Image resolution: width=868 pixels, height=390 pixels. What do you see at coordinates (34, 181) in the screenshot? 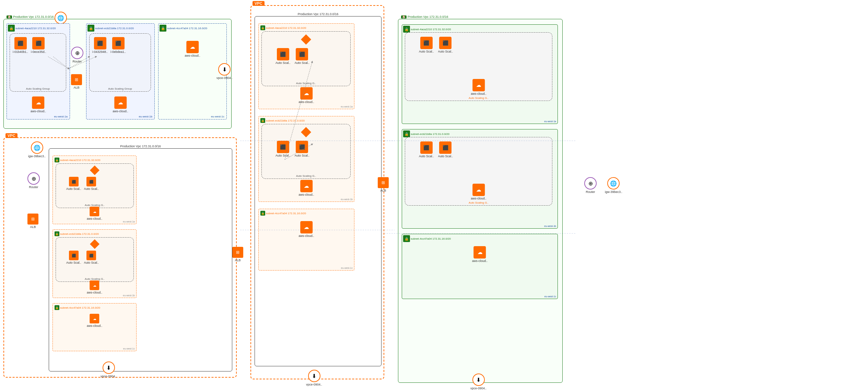
I see `bl-router: ⊕ Router` at bounding box center [34, 181].